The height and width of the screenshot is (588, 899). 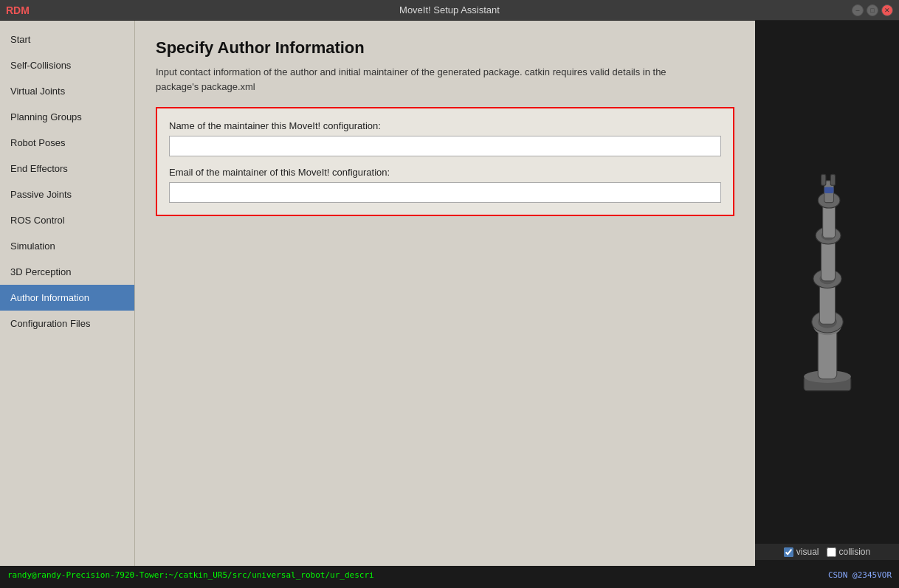 I want to click on window-controls: – □ ✕, so click(x=872, y=10).